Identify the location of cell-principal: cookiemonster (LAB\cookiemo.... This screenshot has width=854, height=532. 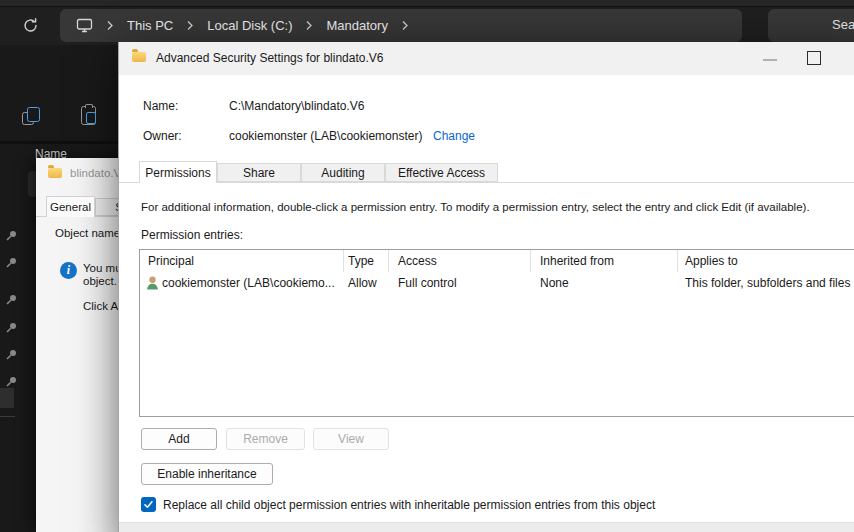
(248, 283).